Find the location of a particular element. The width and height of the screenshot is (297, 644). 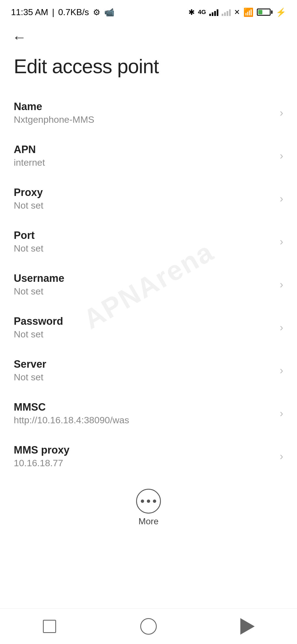

circle-nav-icon is located at coordinates (148, 626).